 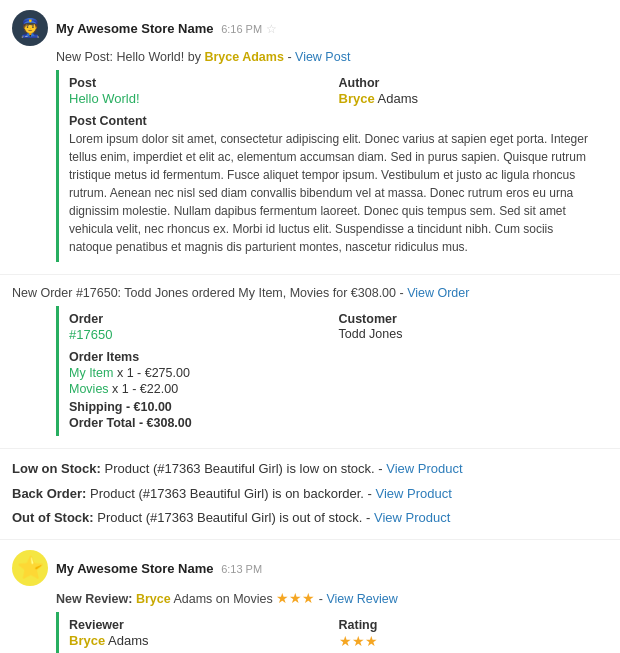 What do you see at coordinates (424, 468) in the screenshot?
I see `low-stock-link: View Product` at bounding box center [424, 468].